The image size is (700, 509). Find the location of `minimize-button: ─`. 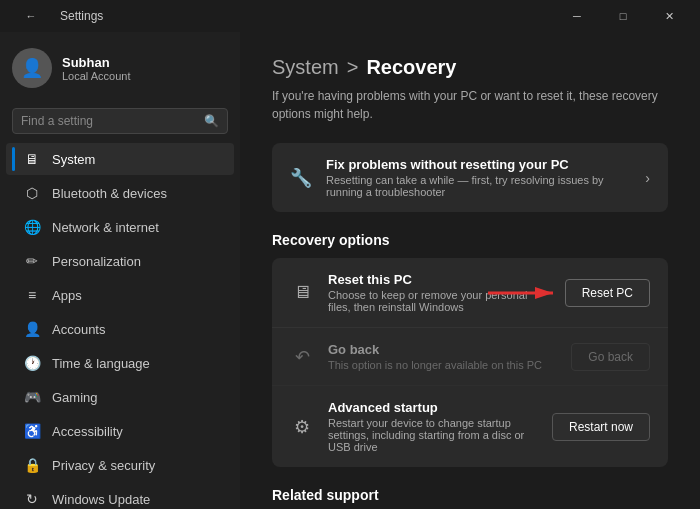

minimize-button: ─ is located at coordinates (577, 16).